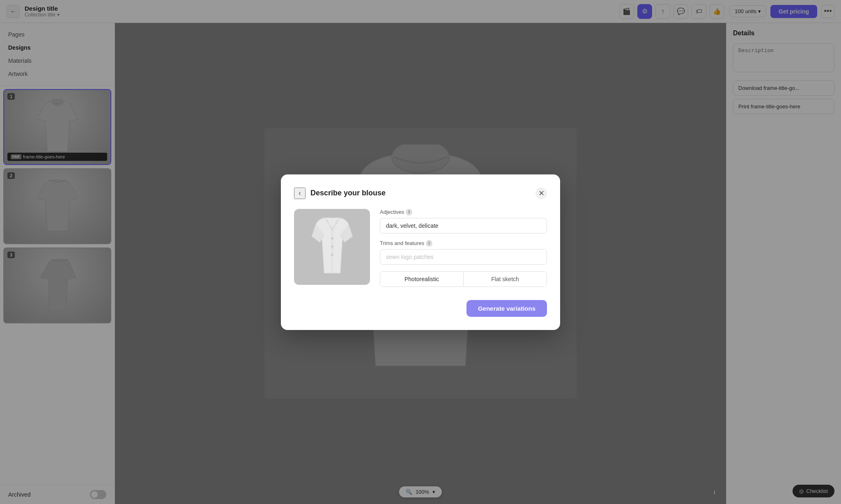 The image size is (841, 504). What do you see at coordinates (507, 309) in the screenshot?
I see `generate-variations-button: Generate variations` at bounding box center [507, 309].